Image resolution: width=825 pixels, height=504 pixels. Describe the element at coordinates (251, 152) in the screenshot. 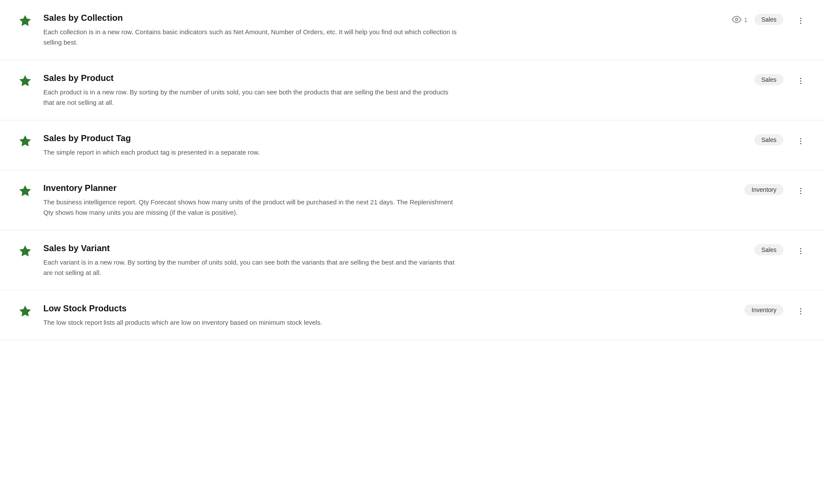

I see `report-description: The simple report in which each product …` at that location.